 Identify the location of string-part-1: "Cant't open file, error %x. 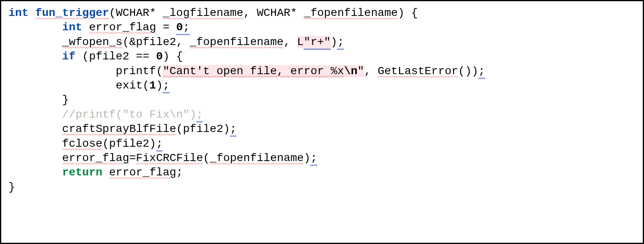
(253, 71).